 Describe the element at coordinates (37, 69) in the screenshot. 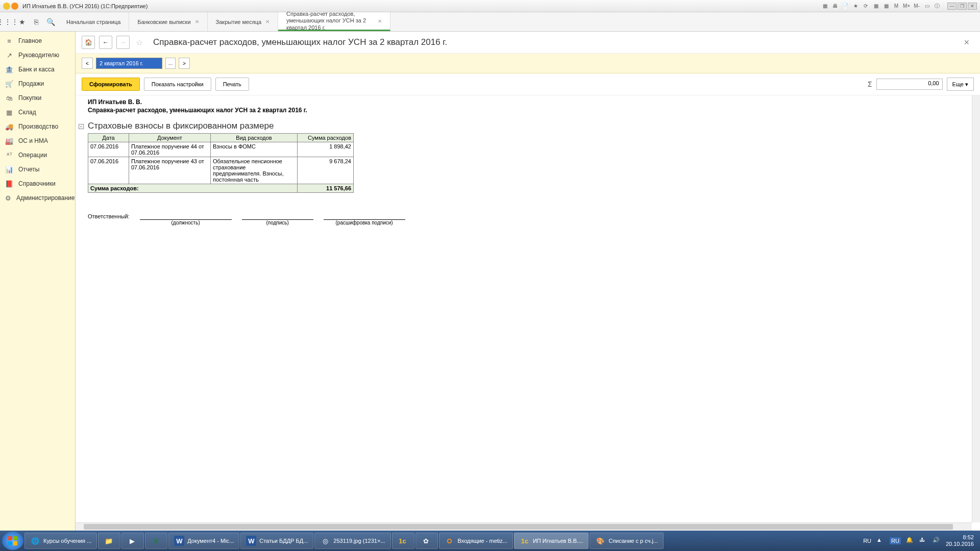

I see `sidebar-item-label: Банк и касса` at that location.